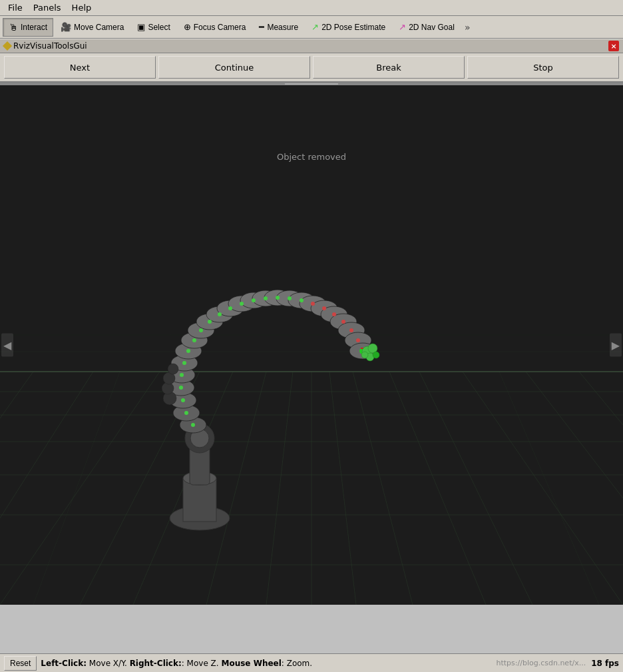 The image size is (623, 672). I want to click on interact-label: Interact, so click(34, 27).